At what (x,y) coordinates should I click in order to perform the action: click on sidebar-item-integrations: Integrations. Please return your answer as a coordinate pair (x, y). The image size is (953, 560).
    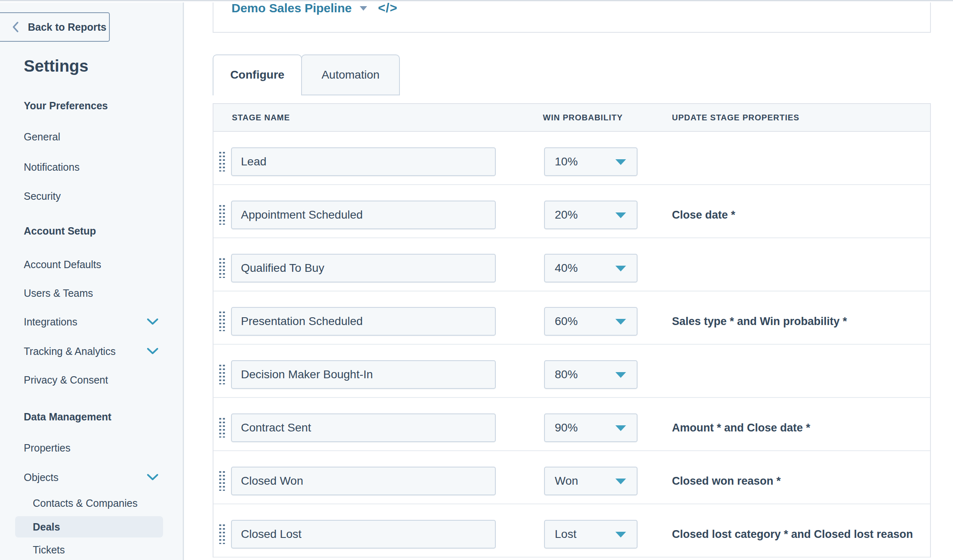
    Looking at the image, I should click on (94, 322).